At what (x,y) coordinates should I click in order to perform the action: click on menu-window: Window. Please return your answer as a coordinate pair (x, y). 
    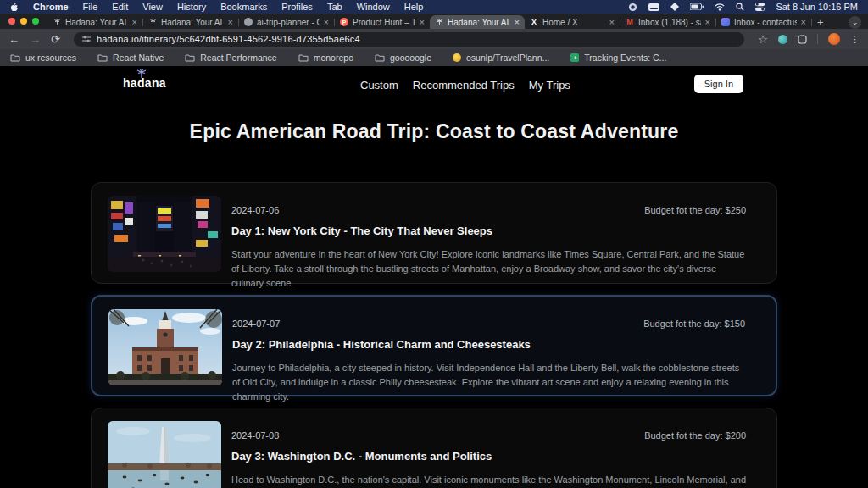
    Looking at the image, I should click on (373, 7).